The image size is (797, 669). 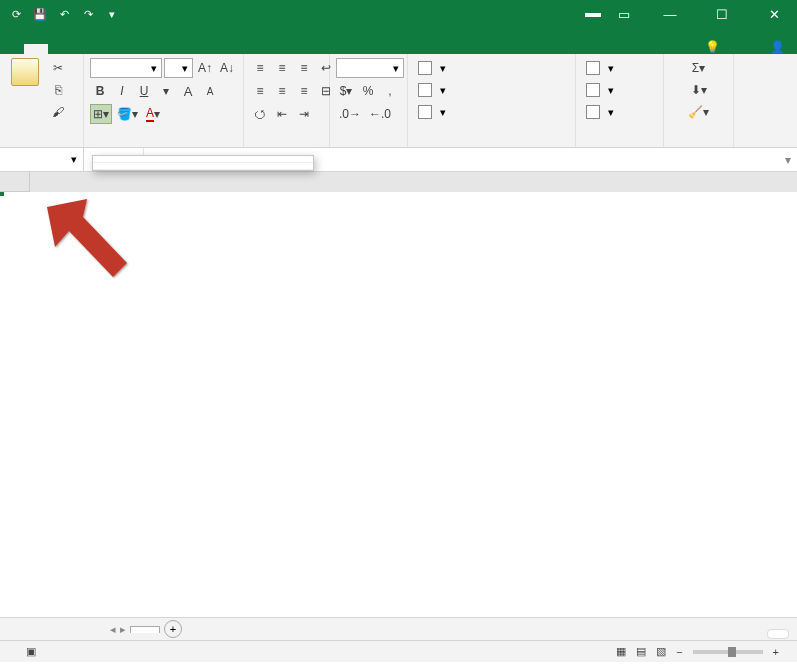 What do you see at coordinates (425, 68) in the screenshot?
I see `cond-format-icon` at bounding box center [425, 68].